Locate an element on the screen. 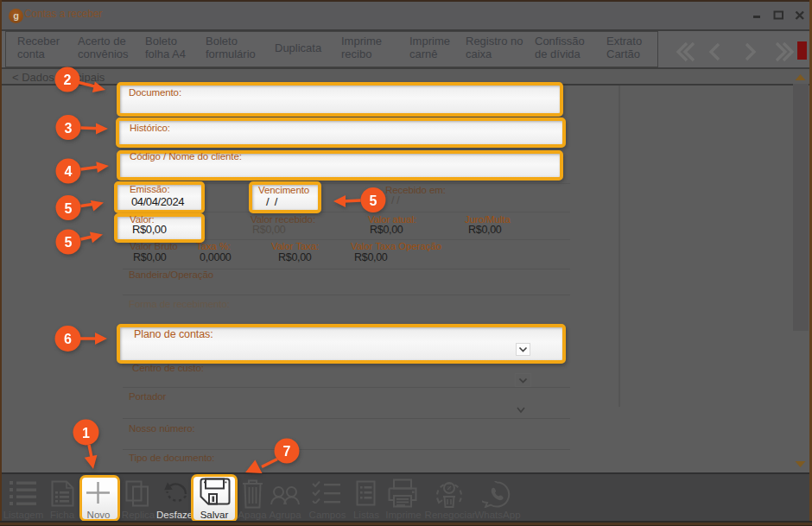 The height and width of the screenshot is (526, 812). svg-text: 6 is located at coordinates (67, 339).